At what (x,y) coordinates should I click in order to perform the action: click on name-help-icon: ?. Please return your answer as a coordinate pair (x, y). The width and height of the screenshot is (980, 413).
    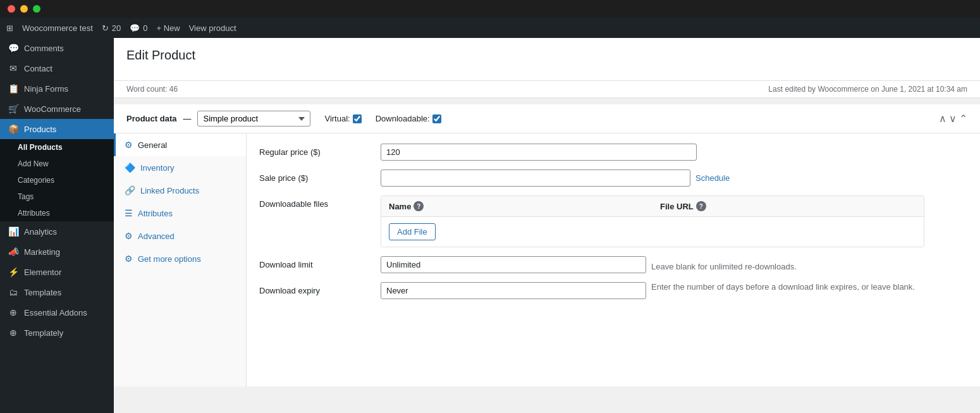
    Looking at the image, I should click on (419, 206).